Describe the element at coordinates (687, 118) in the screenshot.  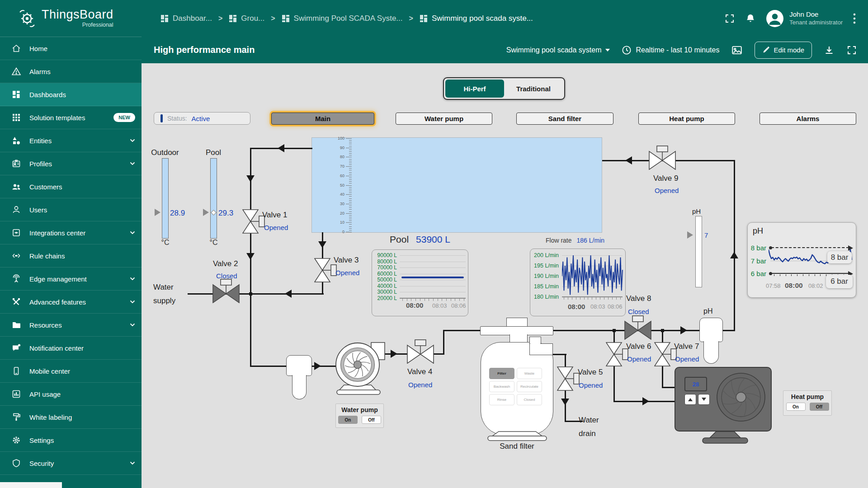
I see `nav-button-heat-pump: Heat pump` at that location.